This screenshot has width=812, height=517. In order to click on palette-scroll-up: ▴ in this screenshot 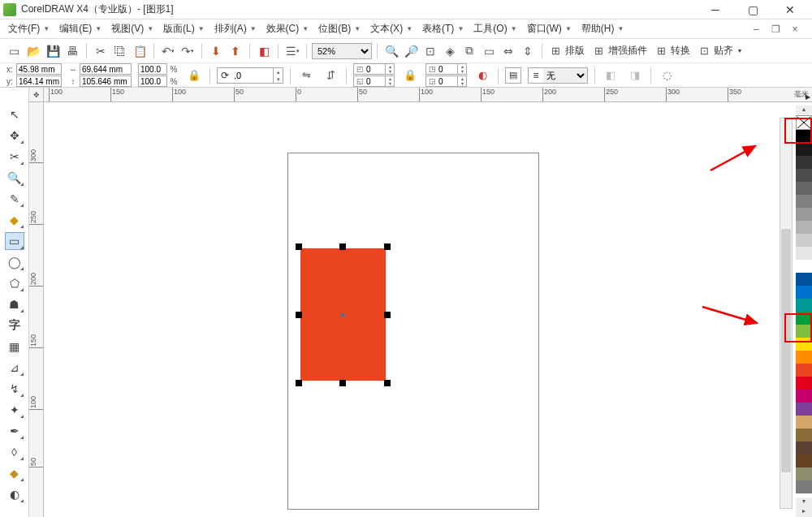, I will do `click(804, 110)`.